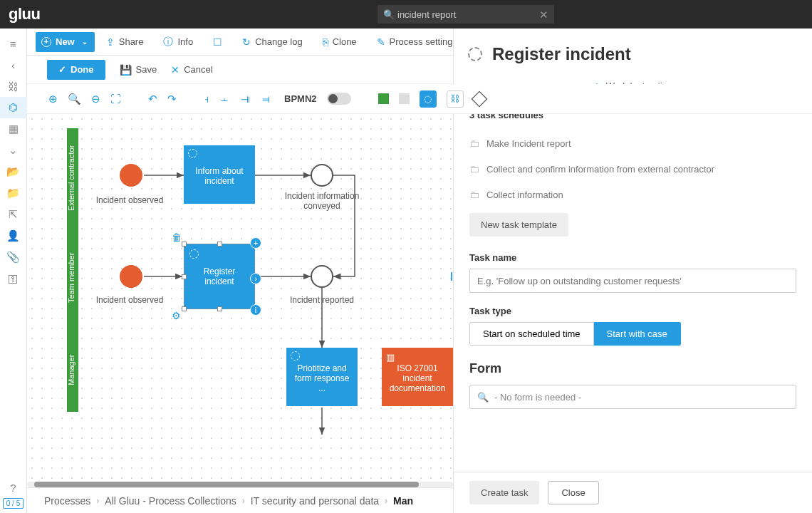 This screenshot has width=812, height=513. I want to click on seg-case-button: Start with case, so click(637, 333).